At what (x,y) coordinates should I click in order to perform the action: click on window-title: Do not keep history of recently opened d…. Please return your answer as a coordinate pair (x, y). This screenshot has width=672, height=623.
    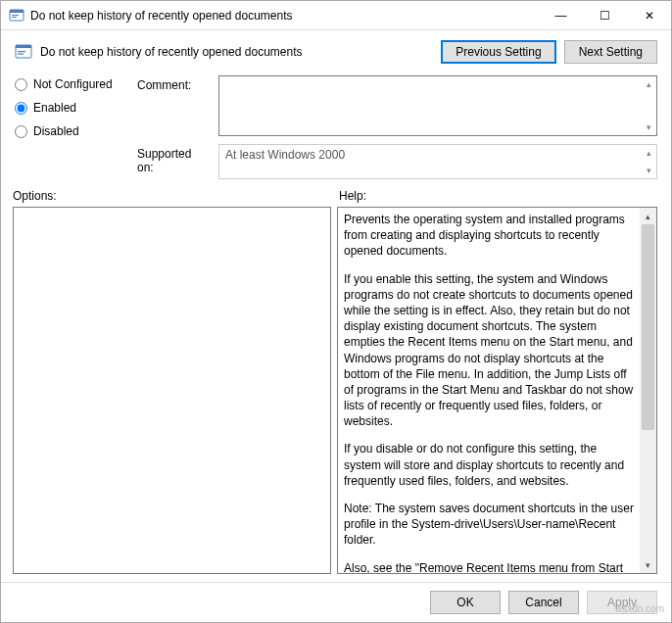
    Looking at the image, I should click on (284, 16).